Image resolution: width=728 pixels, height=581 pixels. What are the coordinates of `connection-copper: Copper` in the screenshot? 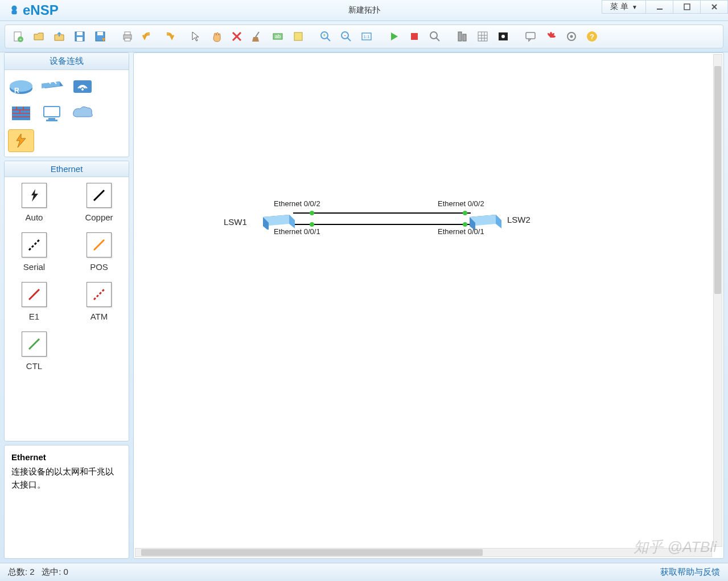 It's located at (99, 203).